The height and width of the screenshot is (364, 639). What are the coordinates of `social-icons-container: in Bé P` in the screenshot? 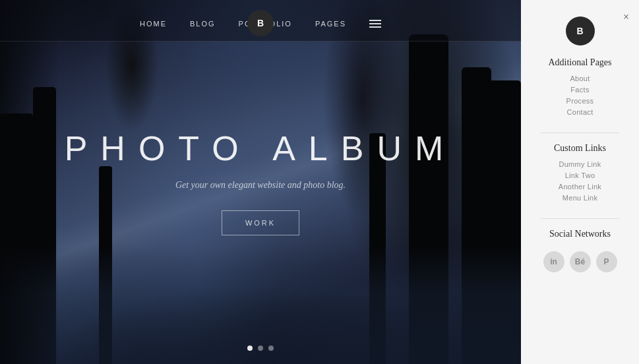 It's located at (580, 262).